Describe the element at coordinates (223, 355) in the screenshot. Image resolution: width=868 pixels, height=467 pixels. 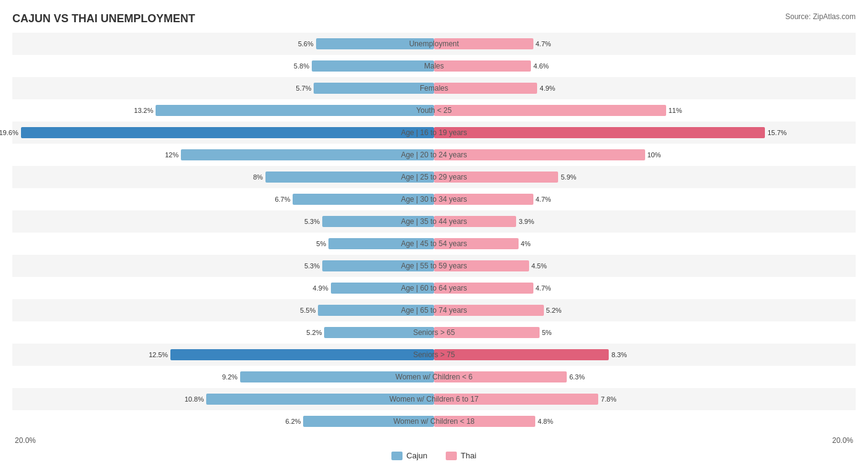
I see `left-half: 12.5%` at that location.